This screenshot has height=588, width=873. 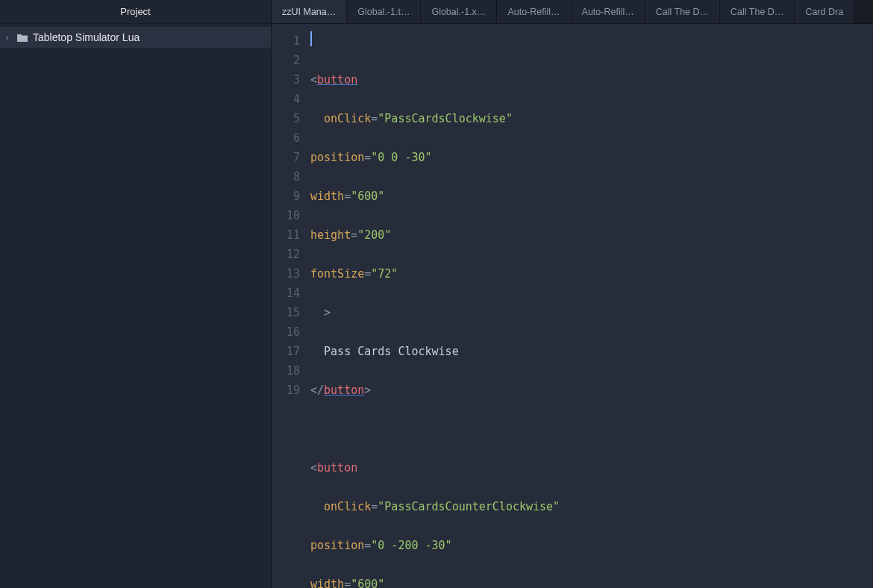 I want to click on tab-0: zzUI Mana…, so click(x=309, y=12).